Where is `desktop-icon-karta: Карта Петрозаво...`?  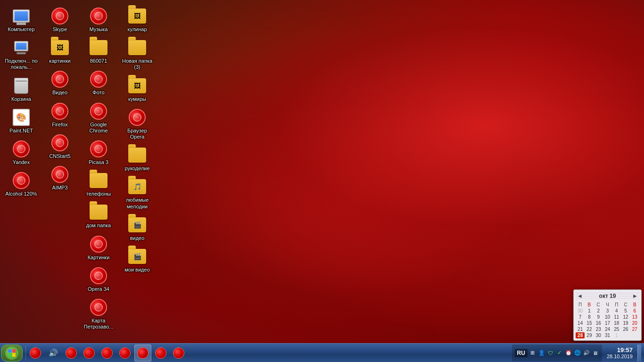
desktop-icon-karta: Карта Петрозаво... is located at coordinates (99, 314).